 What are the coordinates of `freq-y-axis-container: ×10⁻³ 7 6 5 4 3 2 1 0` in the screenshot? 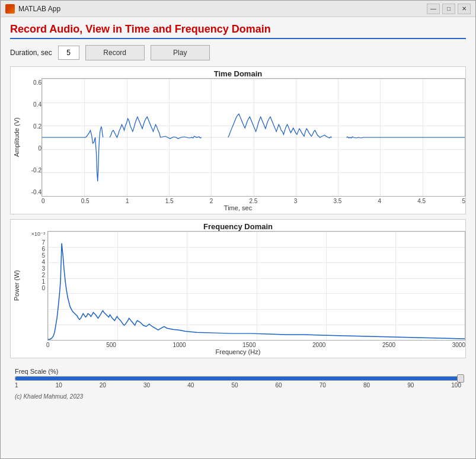 It's located at (35, 285).